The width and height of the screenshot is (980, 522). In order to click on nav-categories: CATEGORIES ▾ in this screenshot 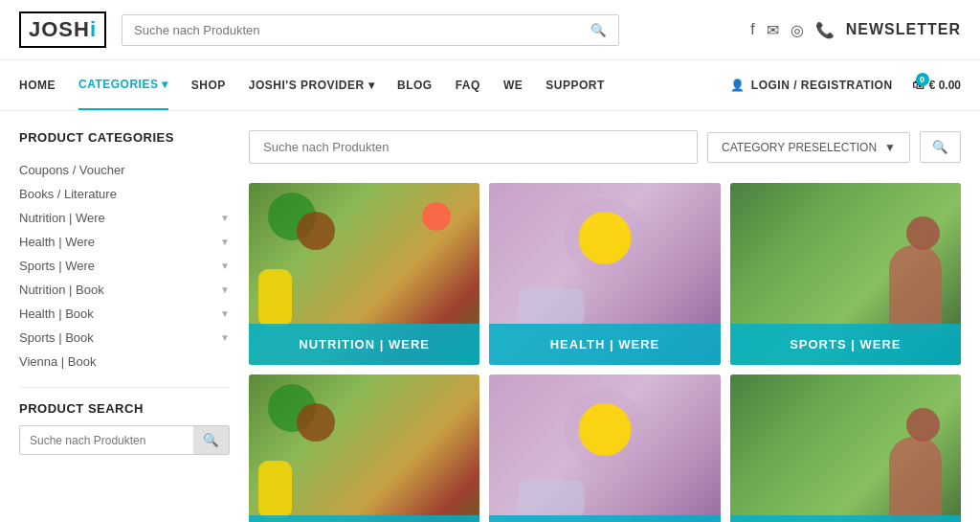, I will do `click(123, 85)`.